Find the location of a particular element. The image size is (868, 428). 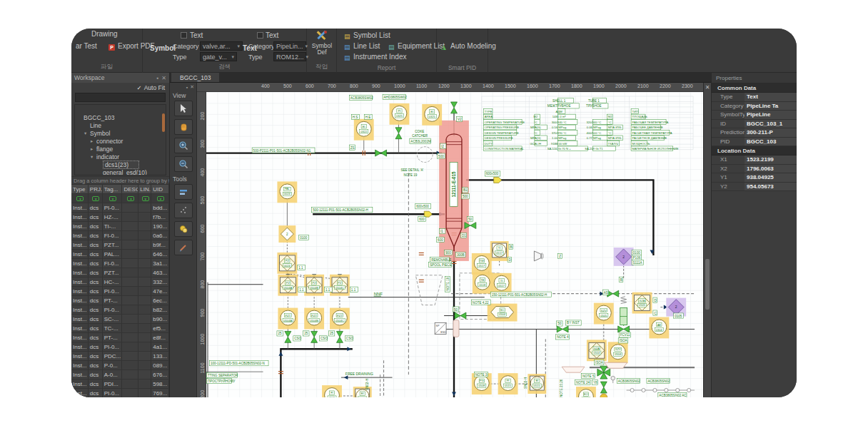

logic-XZA-0505: XZA0505 is located at coordinates (642, 303).